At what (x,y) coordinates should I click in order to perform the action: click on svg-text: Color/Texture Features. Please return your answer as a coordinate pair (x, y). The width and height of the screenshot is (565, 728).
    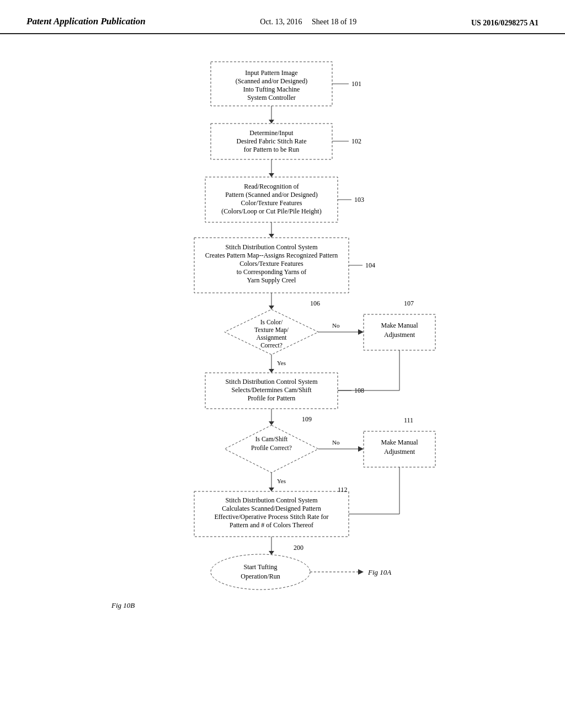
    Looking at the image, I should click on (271, 203).